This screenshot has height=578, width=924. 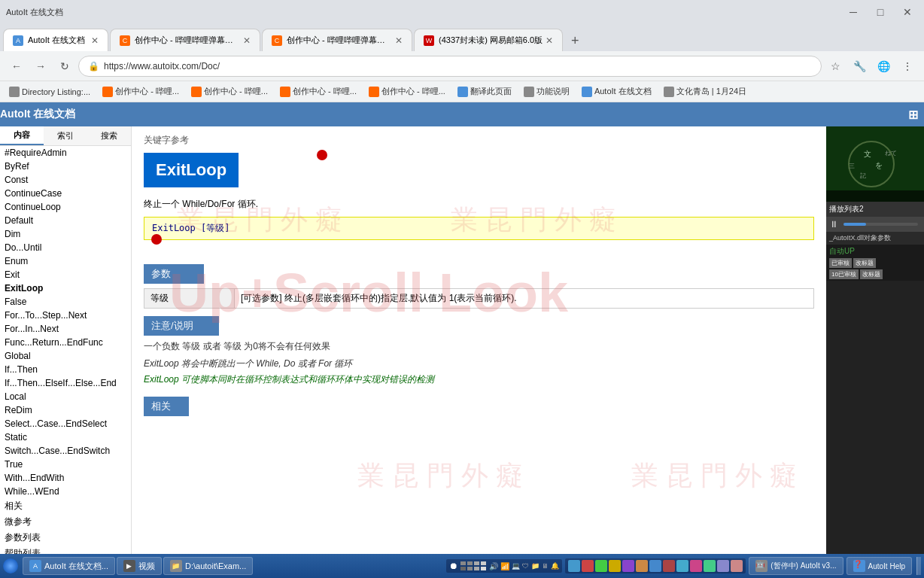 What do you see at coordinates (516, 566) in the screenshot?
I see `systray-icon-cpu: 💻` at bounding box center [516, 566].